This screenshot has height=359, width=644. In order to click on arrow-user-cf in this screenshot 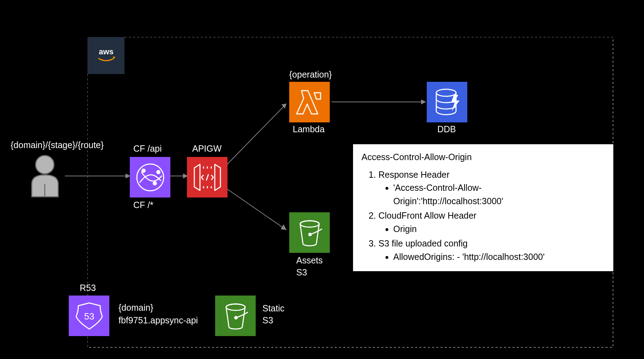, I will do `click(96, 176)`.